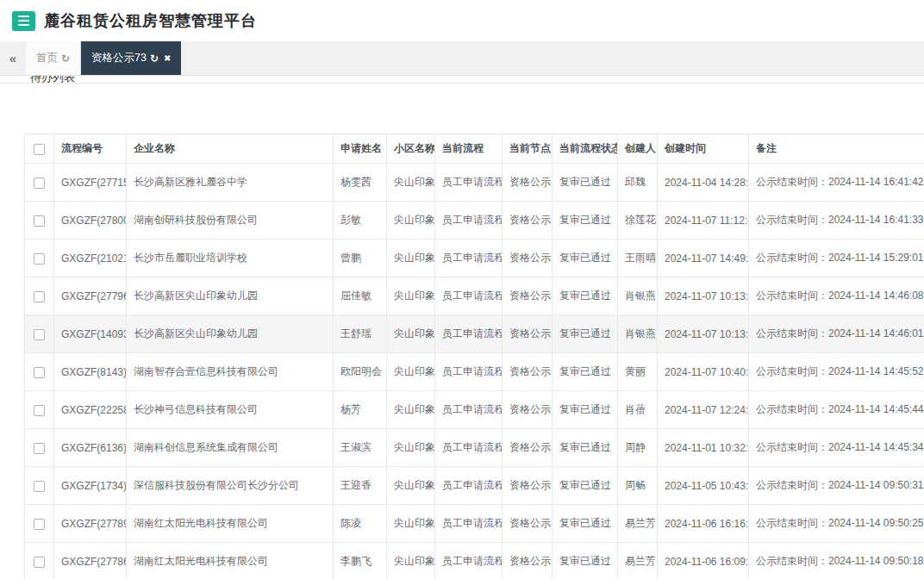 The width and height of the screenshot is (924, 579). Describe the element at coordinates (474, 296) in the screenshot. I see `table-row: GXGZF(27796) 长沙高新区尖山印象幼儿园 屈佳敏 尖山印象 员工申请流…` at that location.